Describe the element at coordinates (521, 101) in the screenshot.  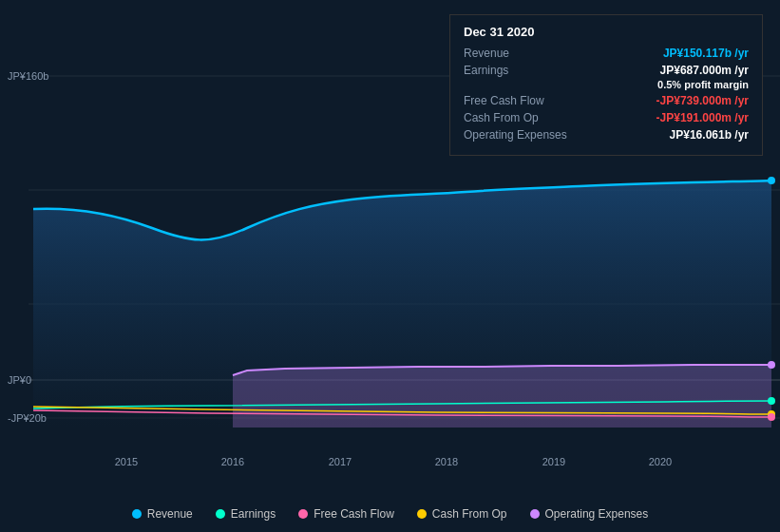
I see `tooltip-fcf-label: Free Cash Flow` at that location.